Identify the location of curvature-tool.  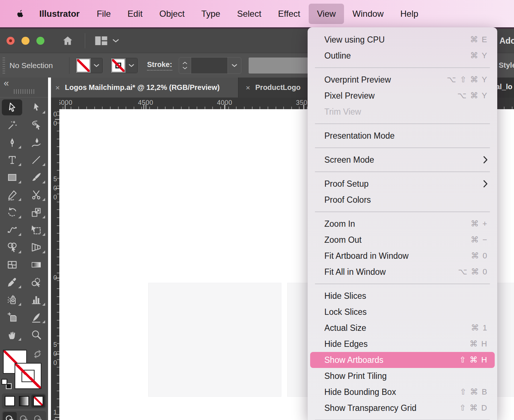
(36, 142).